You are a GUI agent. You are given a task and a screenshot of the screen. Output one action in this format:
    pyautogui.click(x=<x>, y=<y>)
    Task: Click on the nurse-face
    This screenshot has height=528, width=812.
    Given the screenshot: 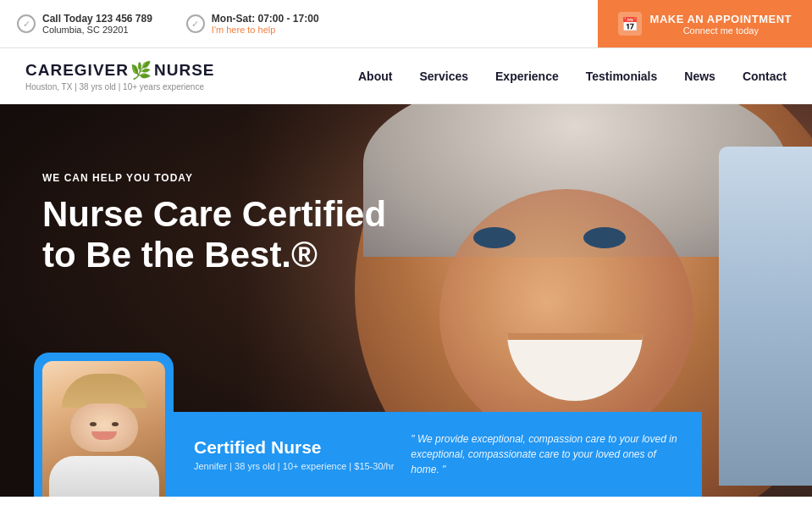 What is the action you would take?
    pyautogui.click(x=104, y=427)
    